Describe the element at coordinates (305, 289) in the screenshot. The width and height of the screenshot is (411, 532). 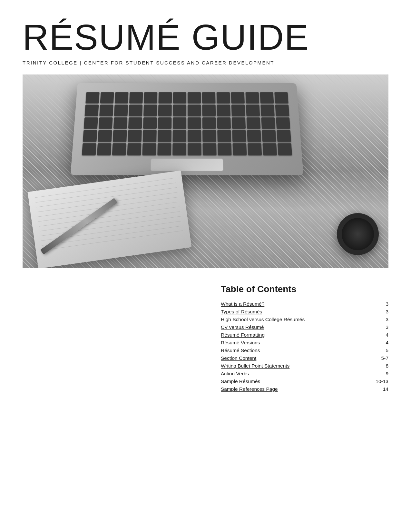
I see `toc-heading: Table of Contents` at that location.